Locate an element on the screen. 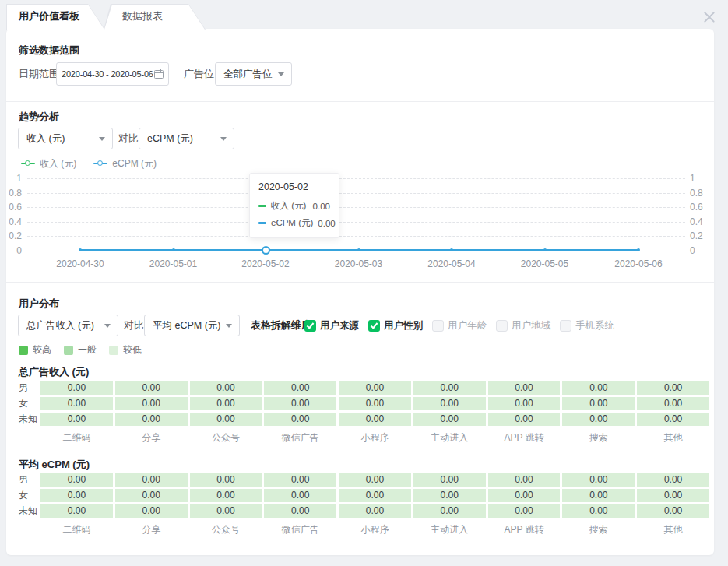  date-range-input: 2020-04-30 - 2020-05-06 is located at coordinates (112, 74).